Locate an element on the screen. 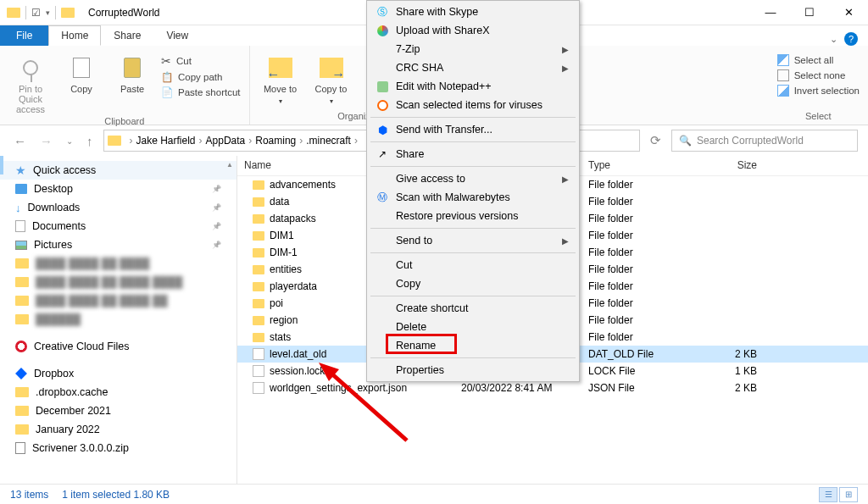 The width and height of the screenshot is (868, 504). copy-button: Copy is located at coordinates (81, 71).